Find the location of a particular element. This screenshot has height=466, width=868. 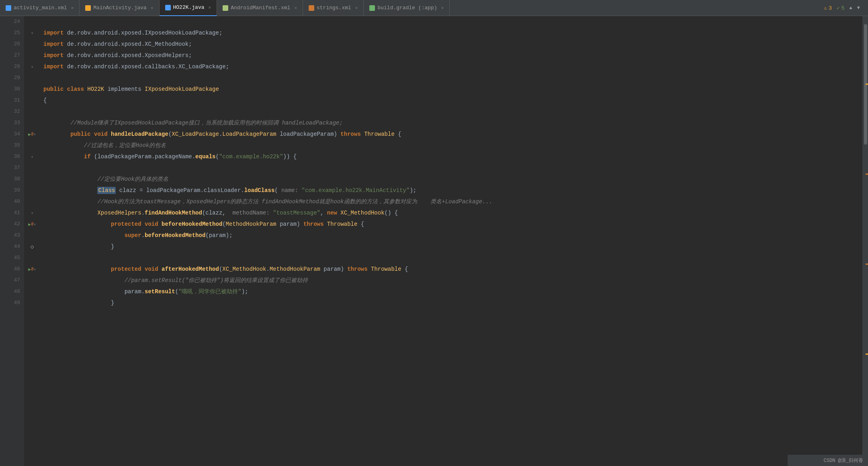

code-line-39: Class clazz = loadPackageParam.classLoad… is located at coordinates (453, 190).